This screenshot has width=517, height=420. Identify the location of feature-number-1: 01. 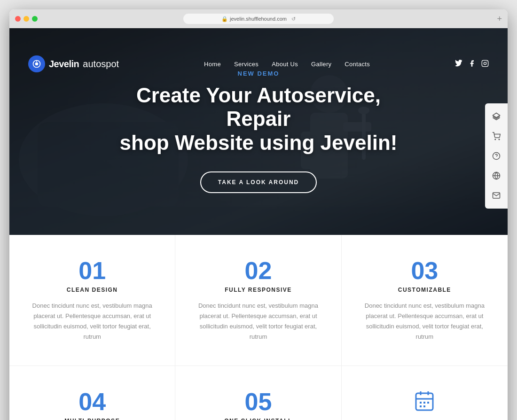
(92, 271).